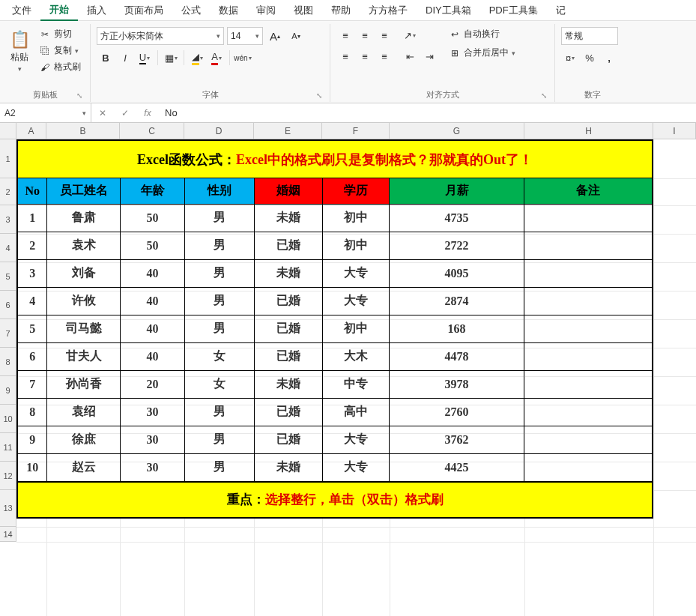  Describe the element at coordinates (365, 35) in the screenshot. I see `align-middle-button: ≡` at that location.